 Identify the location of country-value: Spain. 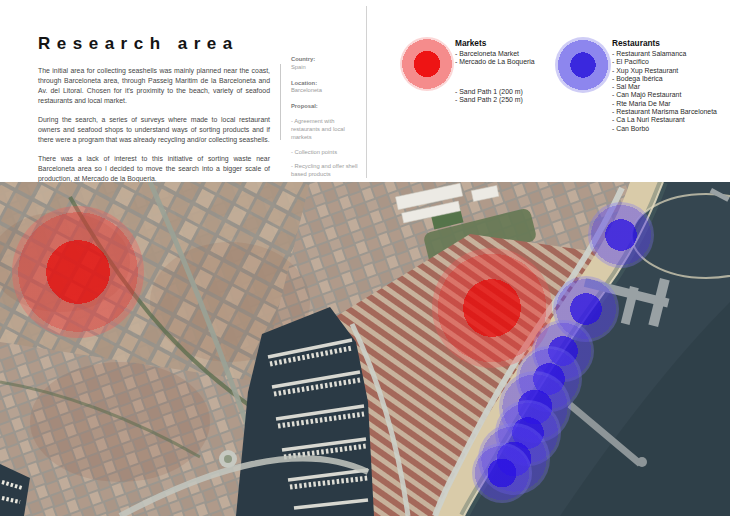
(327, 68).